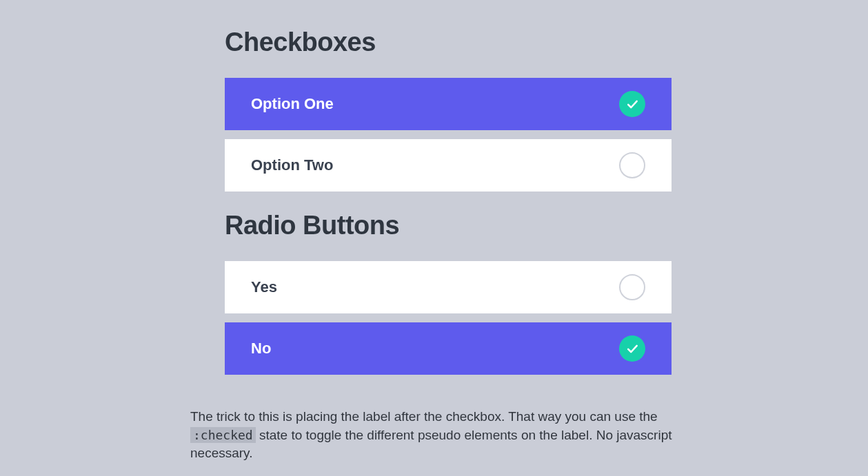  What do you see at coordinates (448, 104) in the screenshot?
I see `checkbox-option-one: Option One` at bounding box center [448, 104].